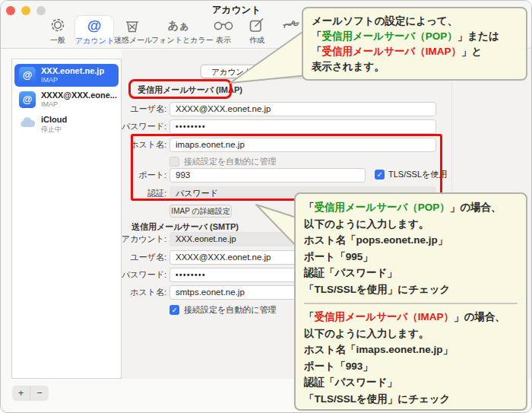  Describe the element at coordinates (415, 52) in the screenshot. I see `callout-line: 「受信用メールサーバ（IMAP）」と` at that location.